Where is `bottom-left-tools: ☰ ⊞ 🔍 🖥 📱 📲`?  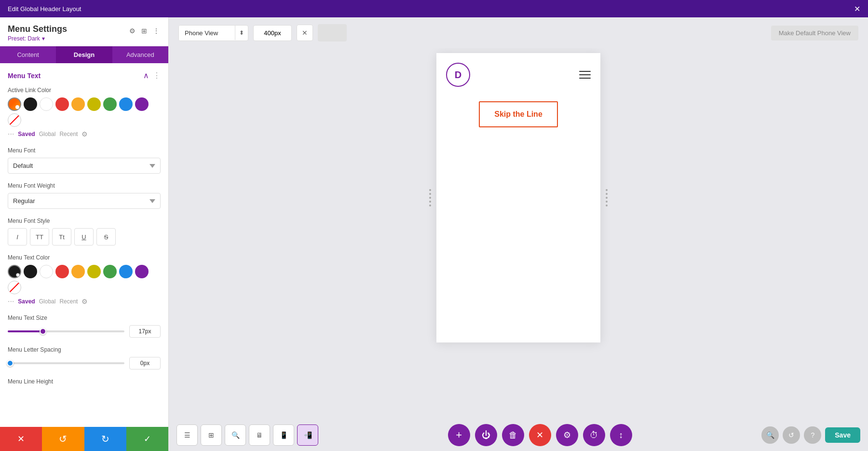 bottom-left-tools: ☰ ⊞ 🔍 🖥 📱 📲 is located at coordinates (247, 435).